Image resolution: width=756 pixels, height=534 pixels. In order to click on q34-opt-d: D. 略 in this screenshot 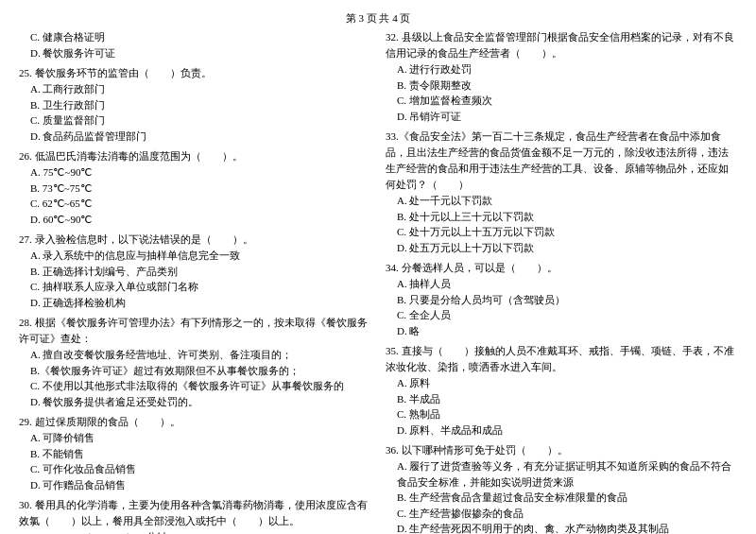, I will do `click(561, 331)`.